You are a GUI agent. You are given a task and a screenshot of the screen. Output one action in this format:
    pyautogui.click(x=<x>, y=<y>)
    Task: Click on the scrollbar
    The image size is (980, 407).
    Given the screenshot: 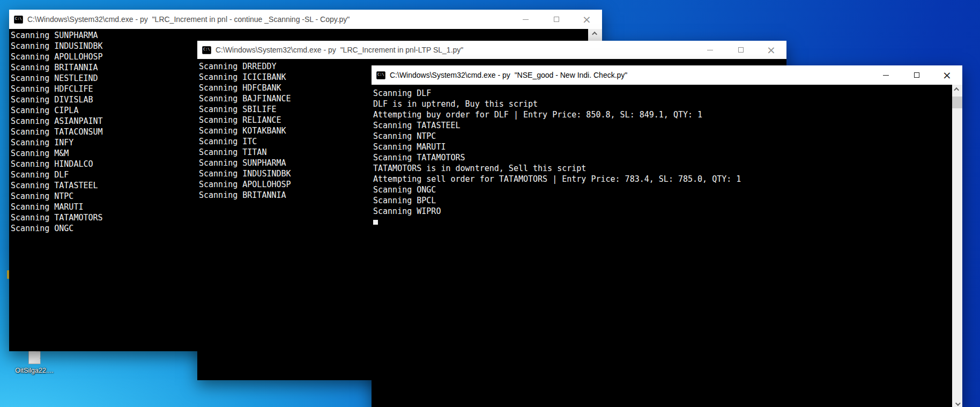 What is the action you would take?
    pyautogui.click(x=957, y=246)
    